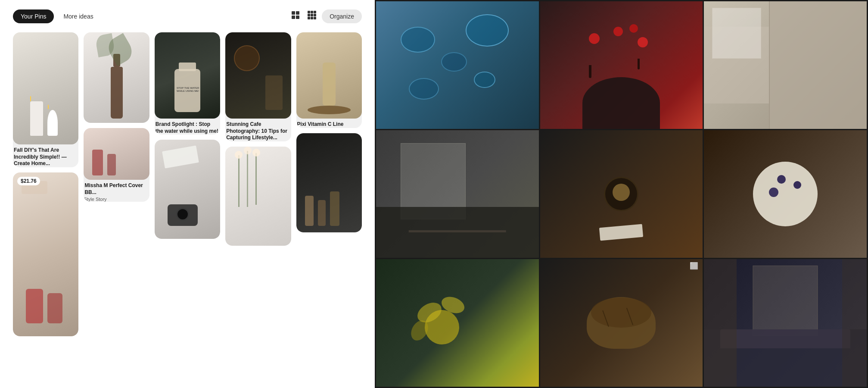  What do you see at coordinates (785, 194) in the screenshot?
I see `tile-berries` at bounding box center [785, 194].